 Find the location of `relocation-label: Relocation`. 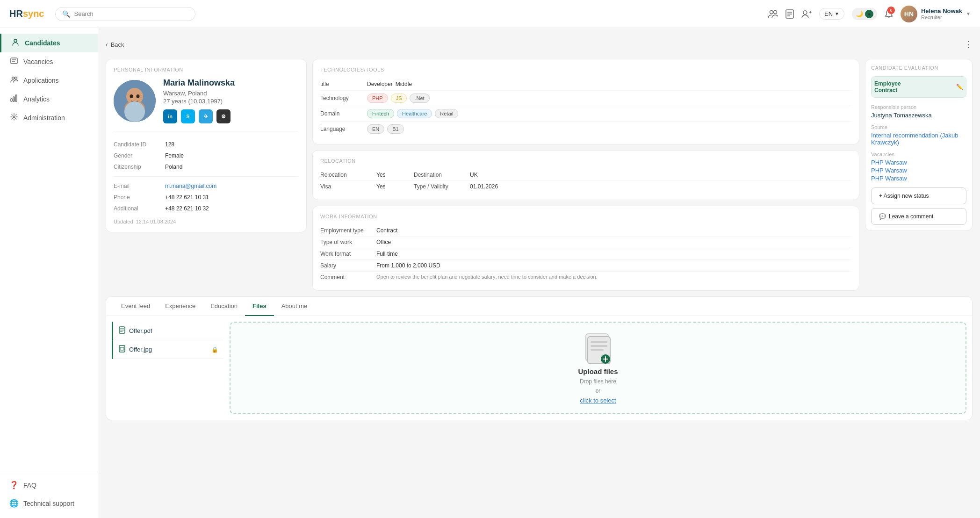

relocation-label: Relocation is located at coordinates (348, 175).